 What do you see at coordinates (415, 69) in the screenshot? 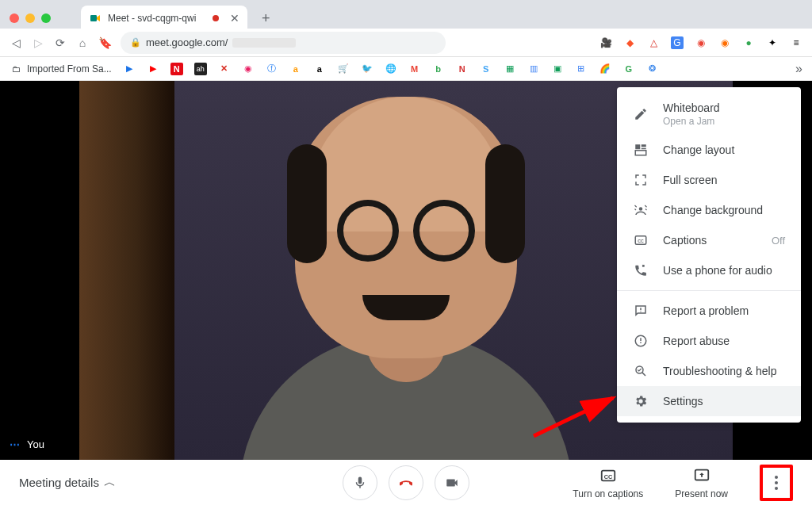
I see `bm-icon: M` at bounding box center [415, 69].